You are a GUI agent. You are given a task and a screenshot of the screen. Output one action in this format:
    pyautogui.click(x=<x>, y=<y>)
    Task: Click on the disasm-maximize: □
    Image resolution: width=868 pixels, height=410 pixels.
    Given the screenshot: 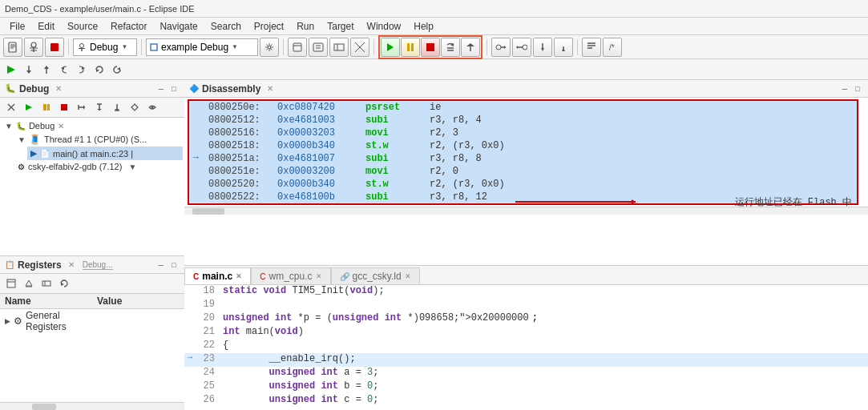 What is the action you would take?
    pyautogui.click(x=858, y=89)
    